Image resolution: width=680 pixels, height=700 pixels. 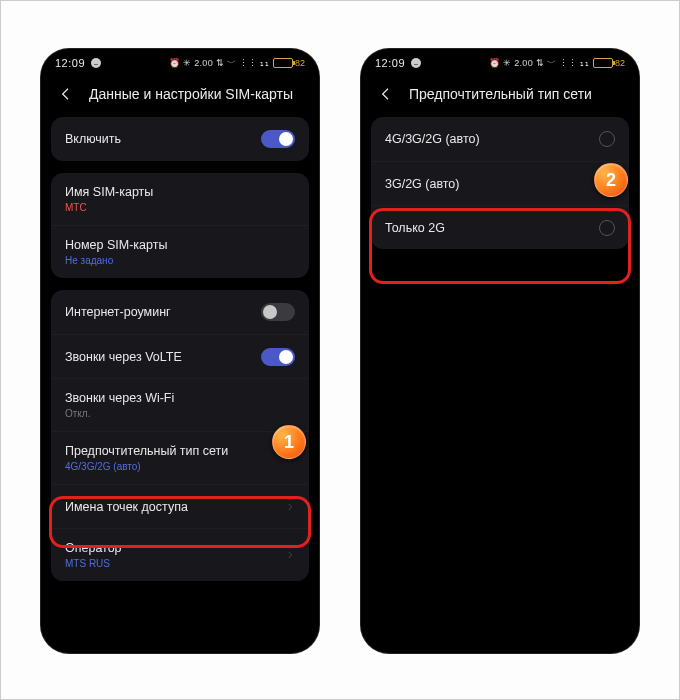 I want to click on toggle-enable, so click(x=278, y=139).